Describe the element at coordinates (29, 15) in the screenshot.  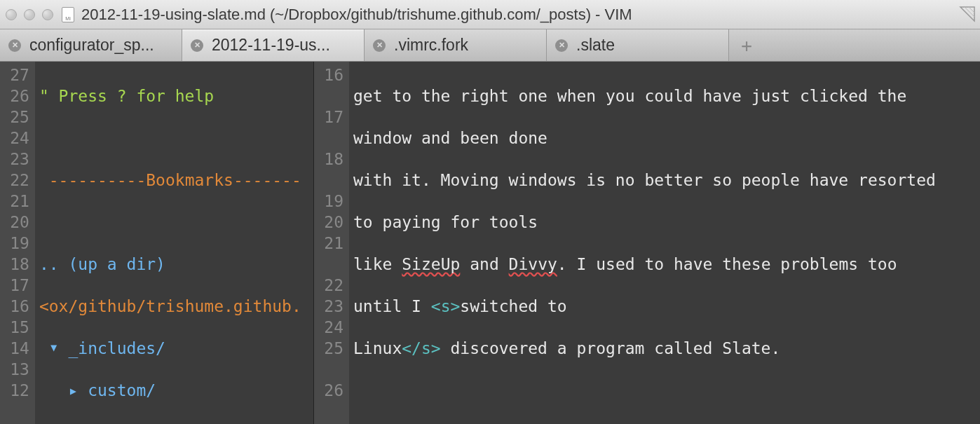
I see `minimize-window-button` at that location.